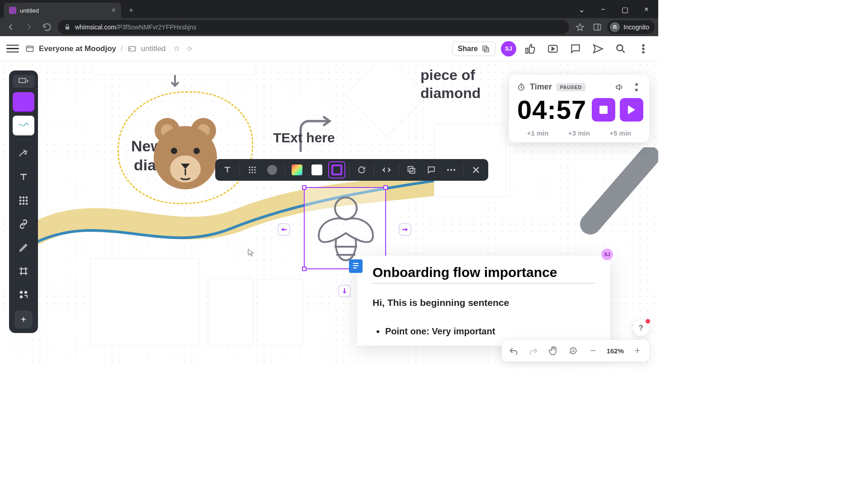 The image size is (868, 488). What do you see at coordinates (154, 49) in the screenshot?
I see `doc-title: untitled` at bounding box center [154, 49].